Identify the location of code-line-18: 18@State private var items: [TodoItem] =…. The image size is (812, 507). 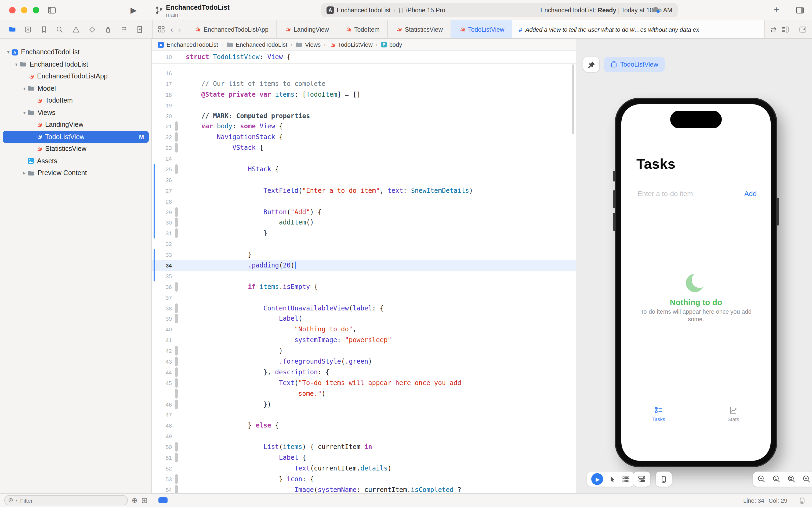
(364, 95).